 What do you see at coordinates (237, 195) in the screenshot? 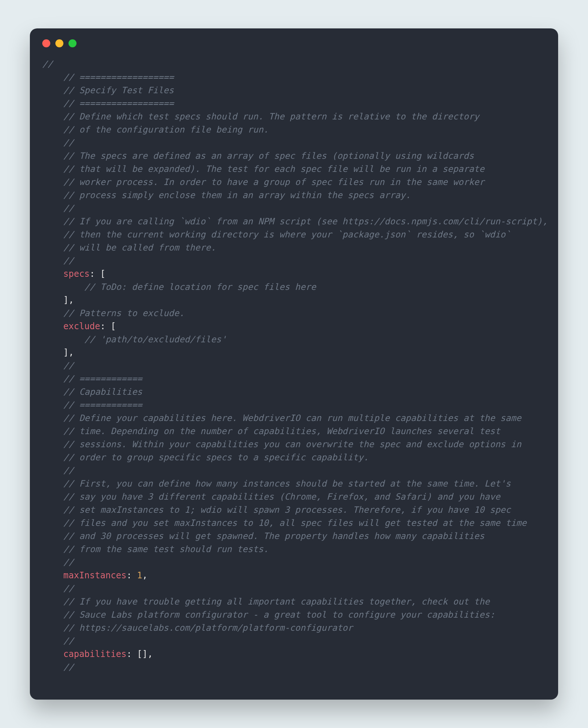
I see `token-cmt: // process simply enclose them in an arr…` at bounding box center [237, 195].